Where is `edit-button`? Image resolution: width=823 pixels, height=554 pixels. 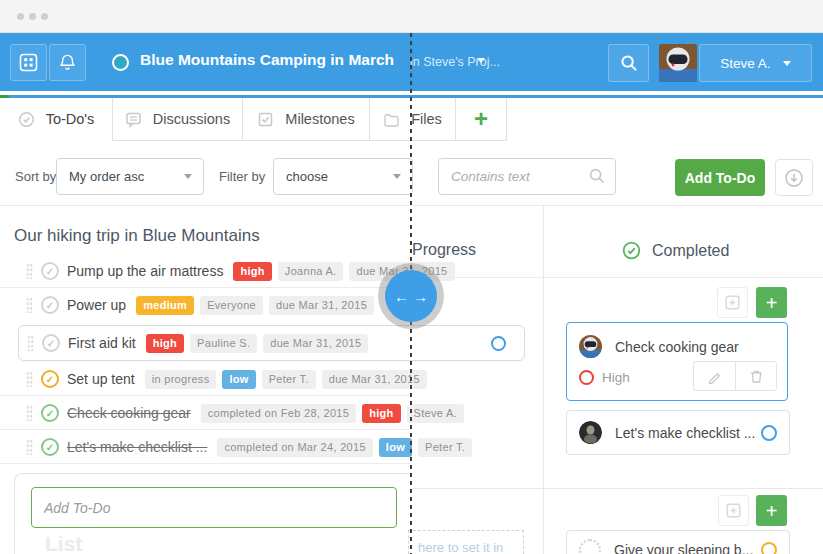
edit-button is located at coordinates (714, 376).